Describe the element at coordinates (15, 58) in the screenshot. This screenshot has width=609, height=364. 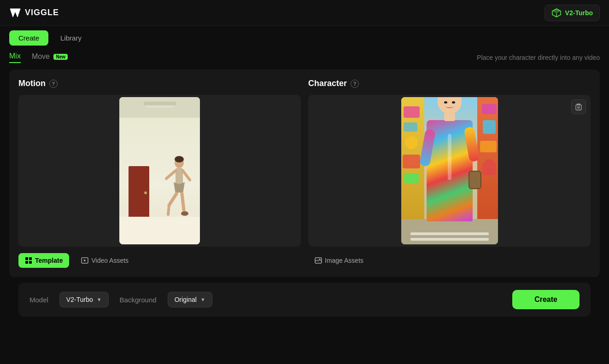
I see `tab-mix: Mix` at that location.